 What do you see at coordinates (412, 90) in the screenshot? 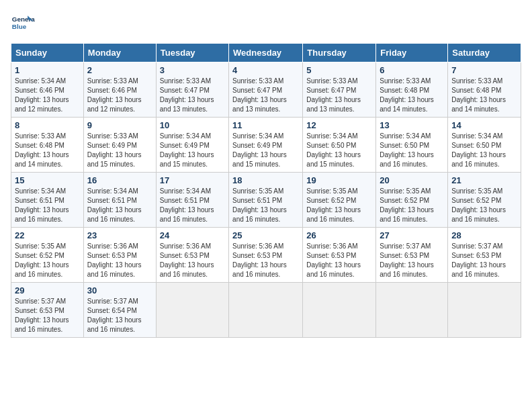
I see `calendar-cell: 6 Sunrise: 5:33 AMSunset: 6:48 PMDayligh…` at bounding box center [412, 90].